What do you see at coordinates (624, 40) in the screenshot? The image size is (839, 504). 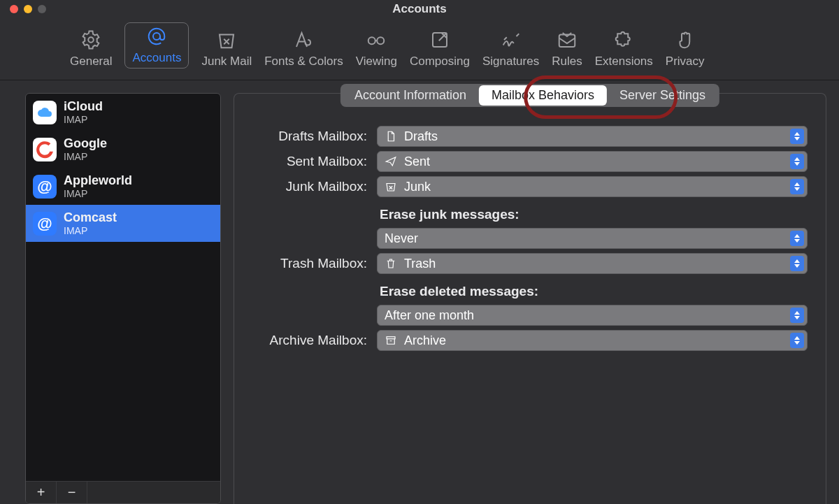 I see `puzzle-icon` at bounding box center [624, 40].